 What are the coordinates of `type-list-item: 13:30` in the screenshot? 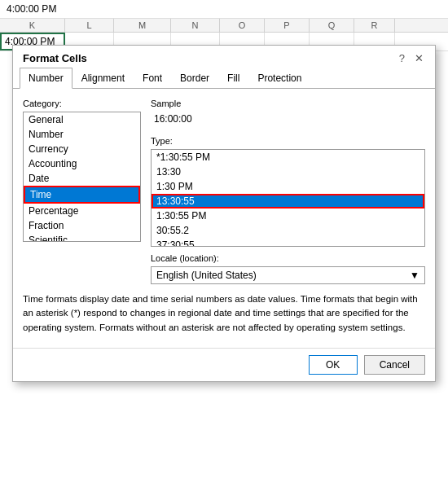 It's located at (288, 172).